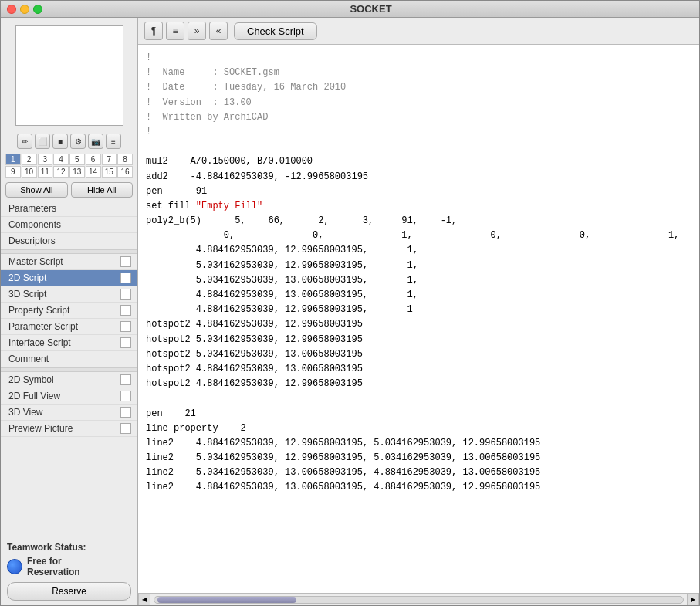 This screenshot has height=606, width=700. What do you see at coordinates (29, 159) in the screenshot?
I see `num-2: 2` at bounding box center [29, 159].